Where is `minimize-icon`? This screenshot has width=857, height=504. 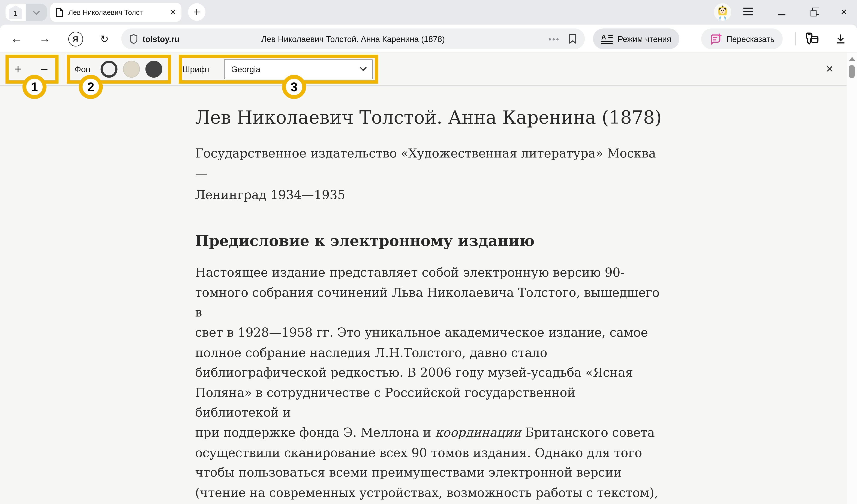
minimize-icon is located at coordinates (782, 14).